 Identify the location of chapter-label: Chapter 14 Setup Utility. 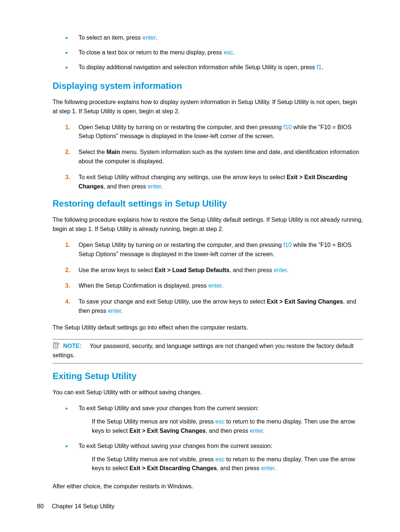
(83, 506).